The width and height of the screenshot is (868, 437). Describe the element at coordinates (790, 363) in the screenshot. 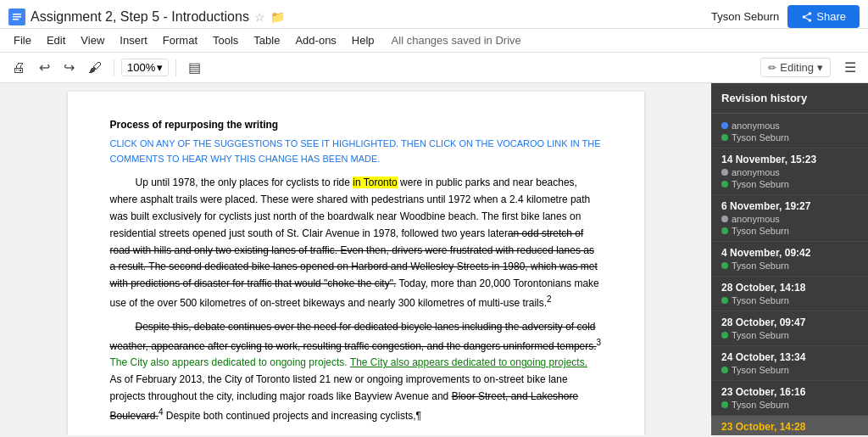

I see `revision-item: 24 October, 13:34 Tyson Seburn` at that location.